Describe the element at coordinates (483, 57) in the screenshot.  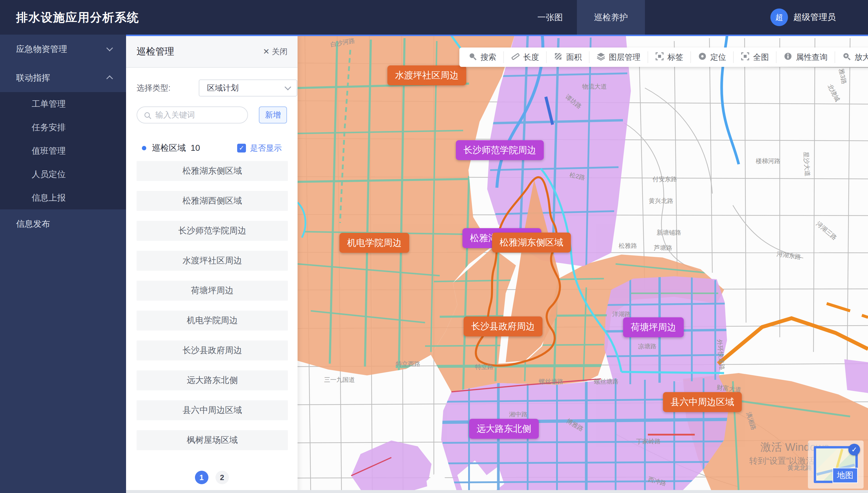
I see `tool-搜索: 搜索` at that location.